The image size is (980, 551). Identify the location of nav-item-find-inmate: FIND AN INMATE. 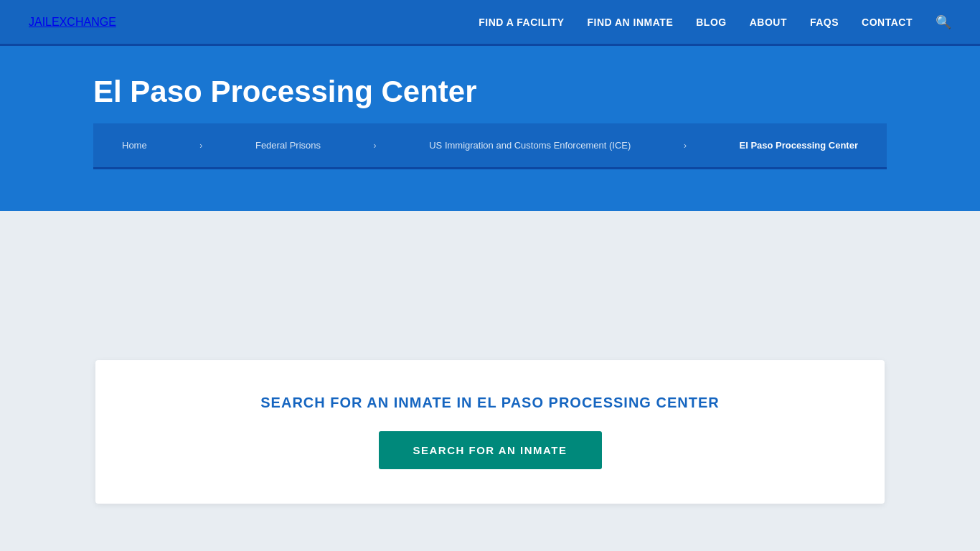
(630, 22).